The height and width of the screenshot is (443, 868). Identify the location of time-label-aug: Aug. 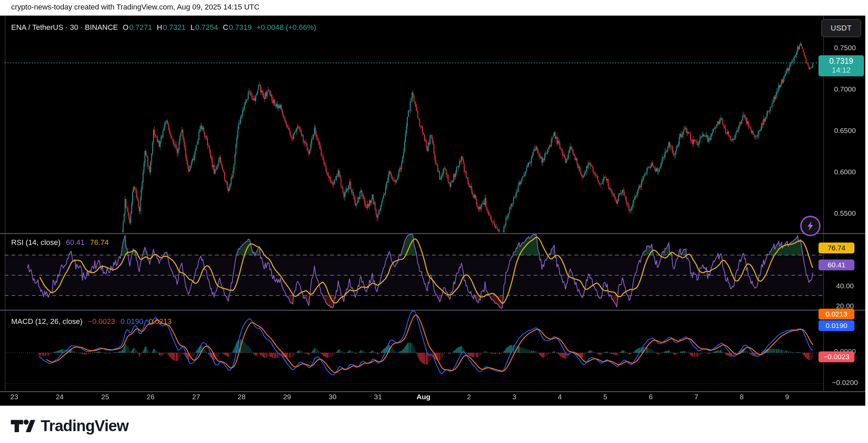
(423, 397).